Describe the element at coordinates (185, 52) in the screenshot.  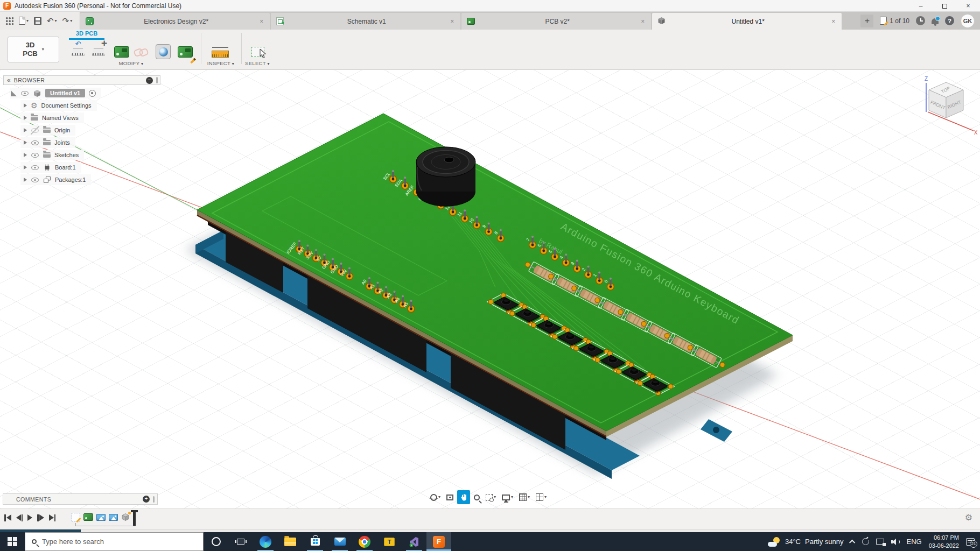
I see `edit-board-button` at that location.